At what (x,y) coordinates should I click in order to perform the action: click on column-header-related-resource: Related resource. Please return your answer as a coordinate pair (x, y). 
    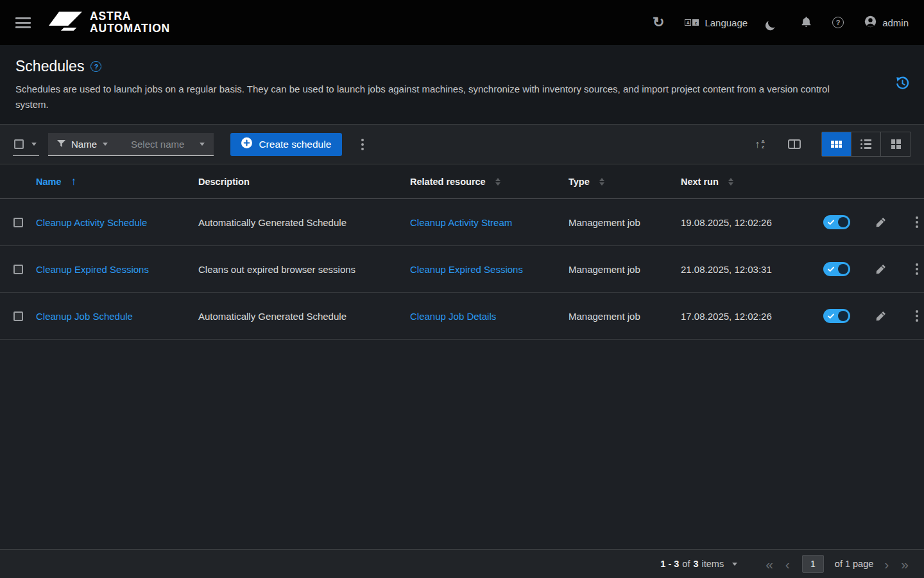
    Looking at the image, I should click on (489, 182).